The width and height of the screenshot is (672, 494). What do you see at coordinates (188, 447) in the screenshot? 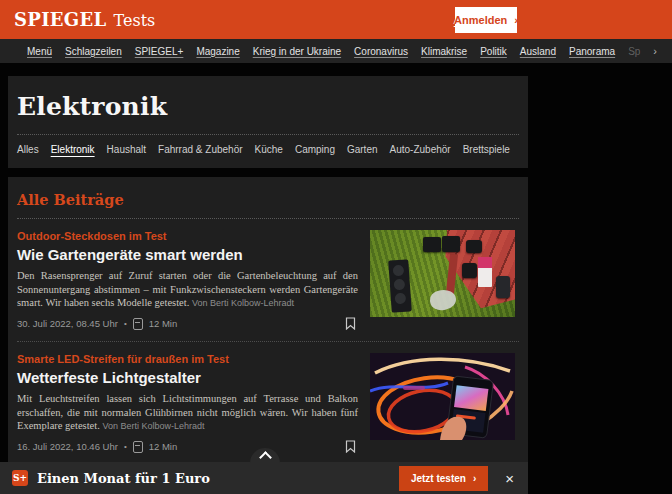
I see `article-meta: 16. Juli 2022, 10.46 Uhr • 12 Min` at bounding box center [188, 447].